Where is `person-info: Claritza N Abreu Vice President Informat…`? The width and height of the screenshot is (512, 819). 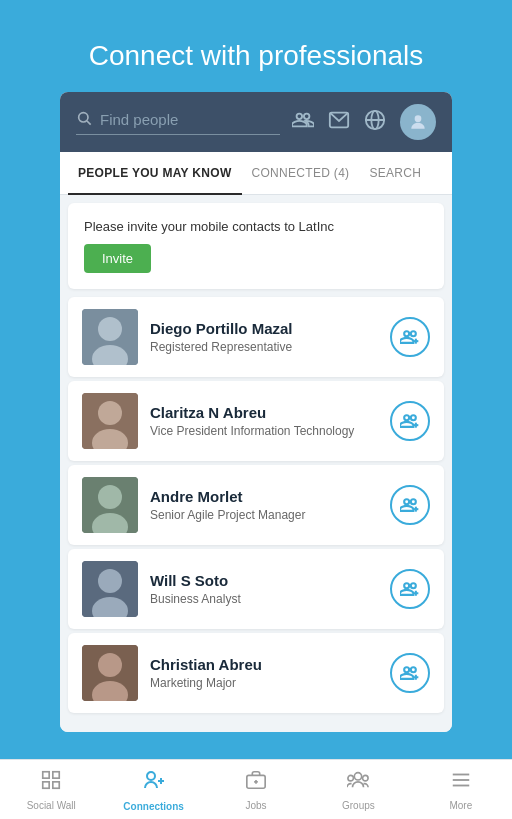 person-info: Claritza N Abreu Vice President Informat… is located at coordinates (264, 421).